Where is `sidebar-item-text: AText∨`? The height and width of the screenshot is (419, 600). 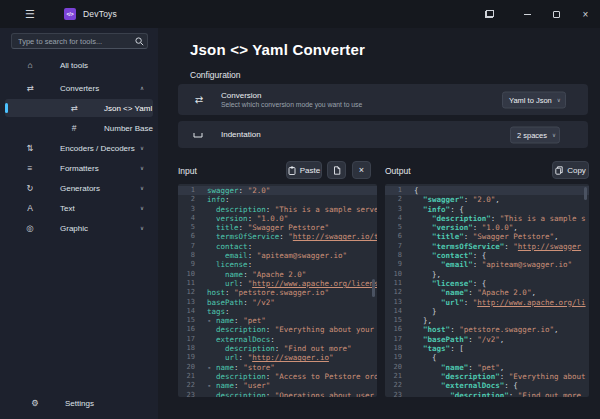 sidebar-item-text: AText∨ is located at coordinates (79, 208).